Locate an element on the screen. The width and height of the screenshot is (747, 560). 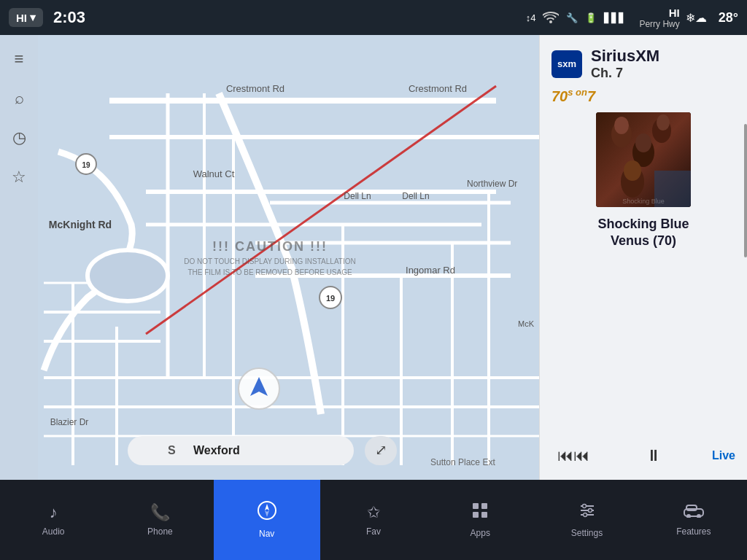
nav-item-phone: 📞 Phone is located at coordinates (160, 520).